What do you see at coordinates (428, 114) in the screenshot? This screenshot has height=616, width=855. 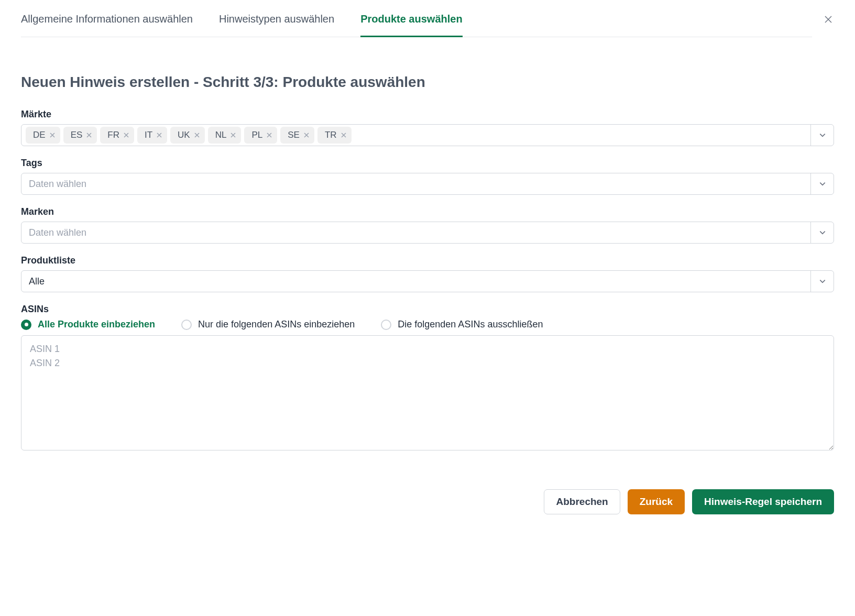 I see `markets-label: Märkte` at bounding box center [428, 114].